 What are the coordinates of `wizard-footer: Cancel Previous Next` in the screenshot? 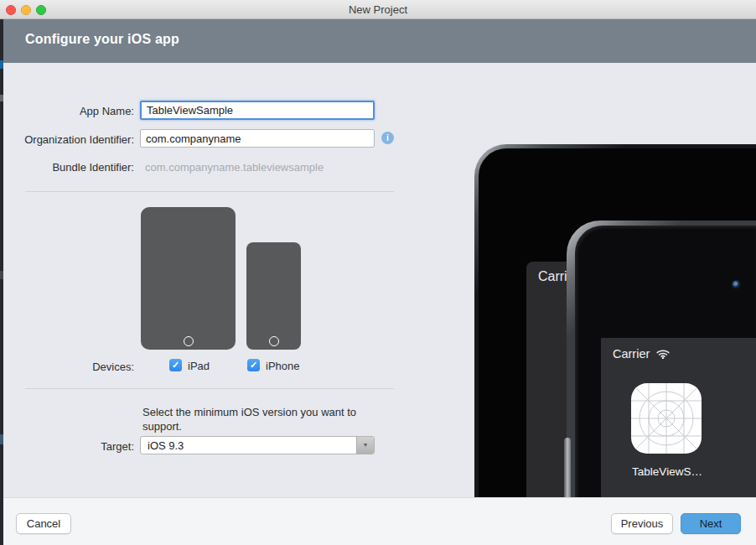 It's located at (378, 522).